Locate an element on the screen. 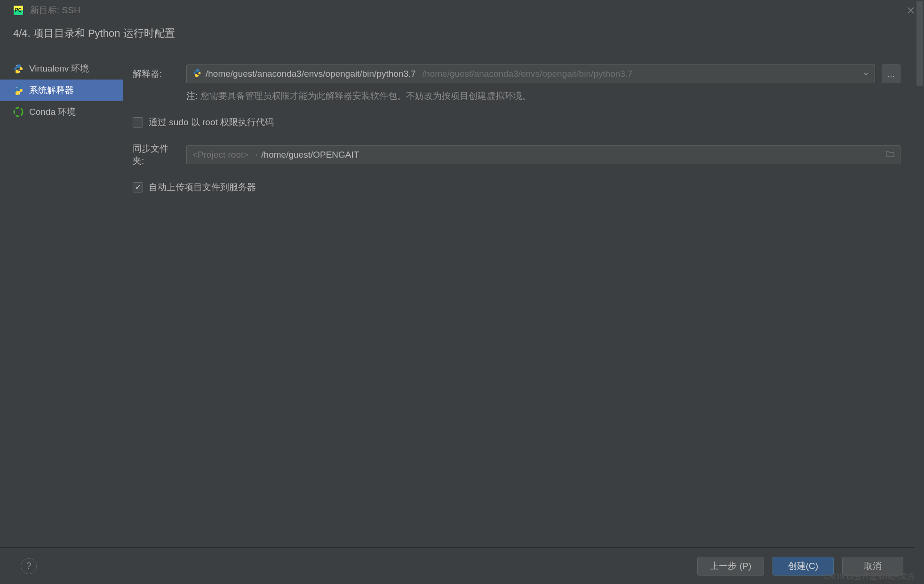  interpreter-label: 解释器: is located at coordinates (156, 74).